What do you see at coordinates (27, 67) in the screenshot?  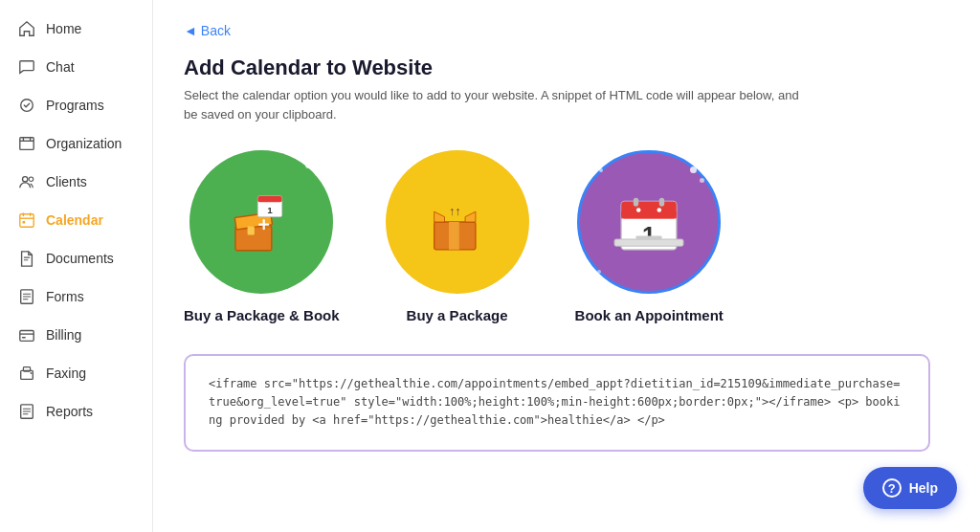 I see `chat-icon` at bounding box center [27, 67].